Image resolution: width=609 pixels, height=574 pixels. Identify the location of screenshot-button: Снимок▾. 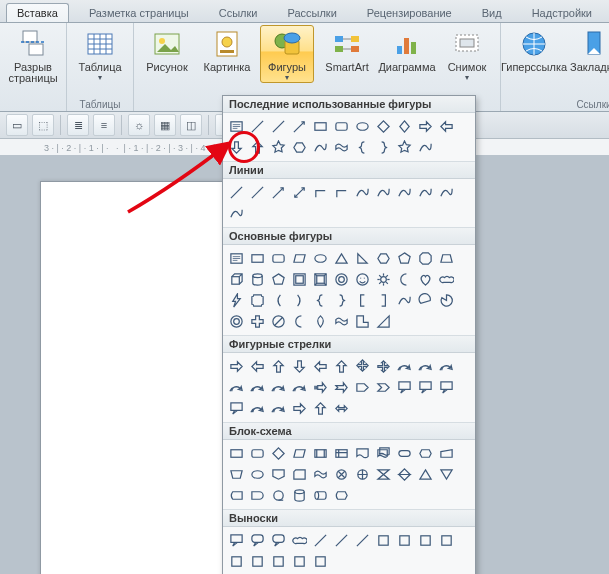
(467, 54).